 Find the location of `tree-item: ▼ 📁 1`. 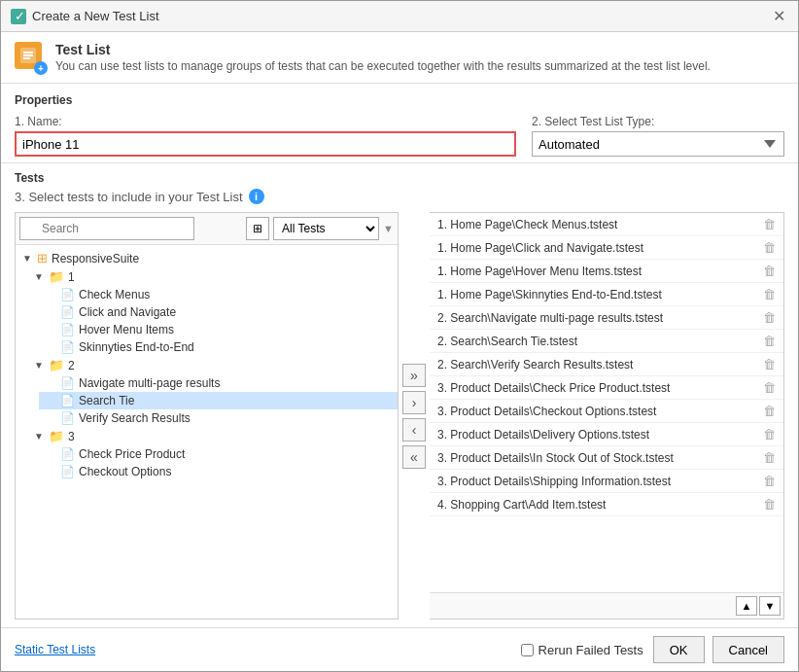

tree-item: ▼ 📁 1 is located at coordinates (212, 276).